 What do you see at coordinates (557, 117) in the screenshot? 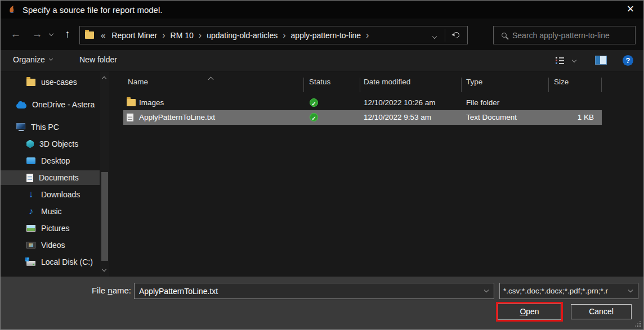
I see `file-size: 1 KB` at bounding box center [557, 117].